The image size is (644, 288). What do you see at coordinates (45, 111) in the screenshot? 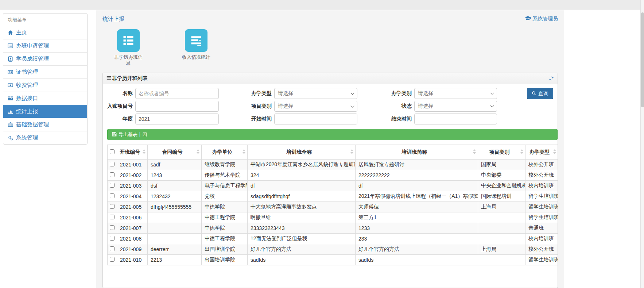
I see `sidebar-item-6: 统计上报` at bounding box center [45, 111].